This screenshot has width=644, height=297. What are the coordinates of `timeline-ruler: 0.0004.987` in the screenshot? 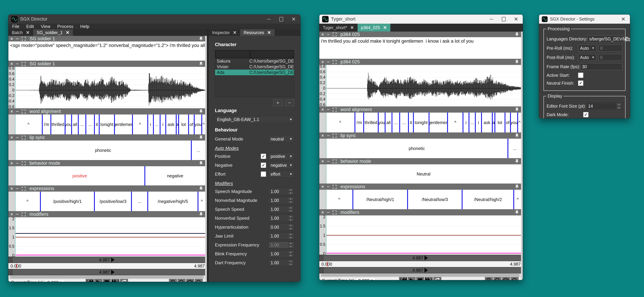 It's located at (107, 266).